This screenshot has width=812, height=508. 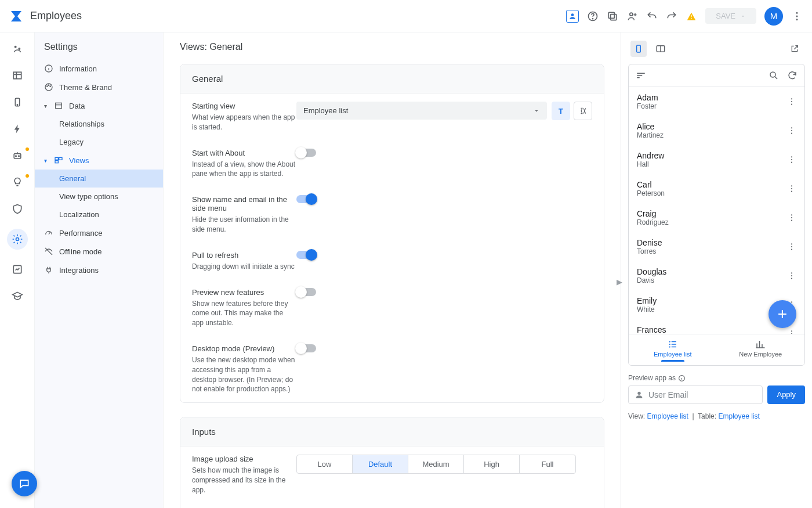 What do you see at coordinates (99, 251) in the screenshot?
I see `sidebar-item-offline: Offline mode` at bounding box center [99, 251].